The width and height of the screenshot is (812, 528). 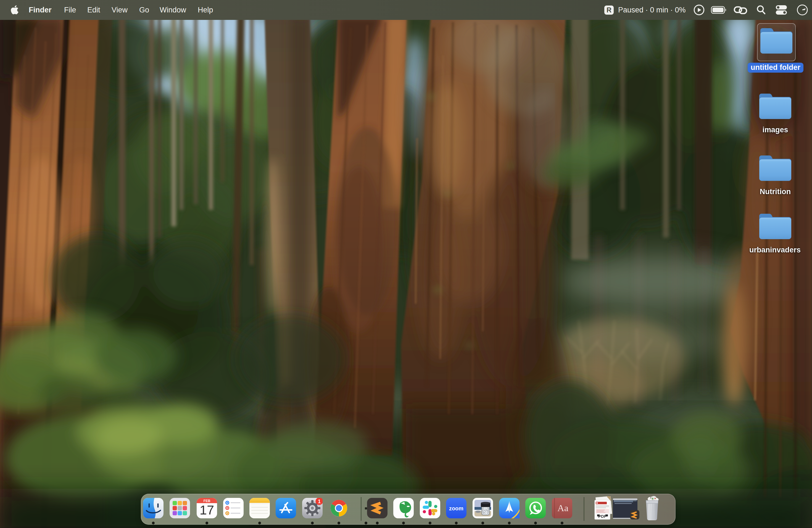 I want to click on svg-text: 1, so click(x=319, y=501).